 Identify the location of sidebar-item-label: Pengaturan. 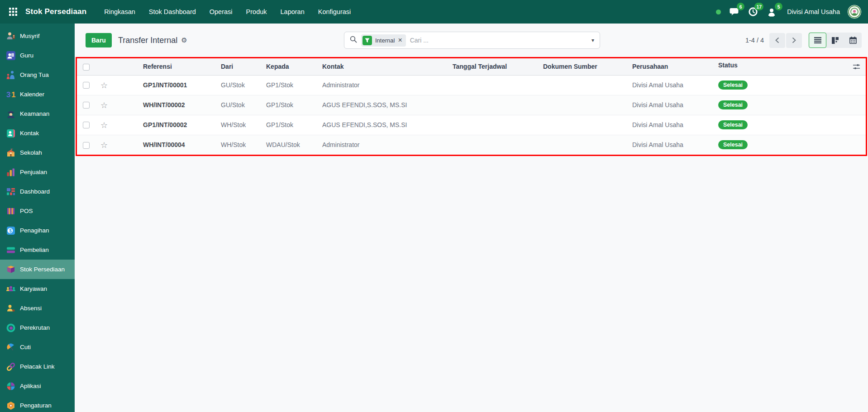
(36, 405).